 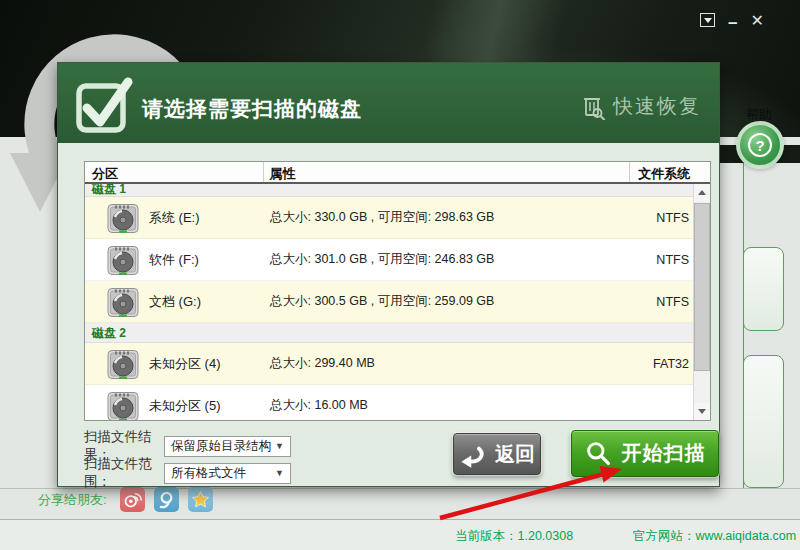 What do you see at coordinates (472, 454) in the screenshot?
I see `undo-arrow-icon` at bounding box center [472, 454].